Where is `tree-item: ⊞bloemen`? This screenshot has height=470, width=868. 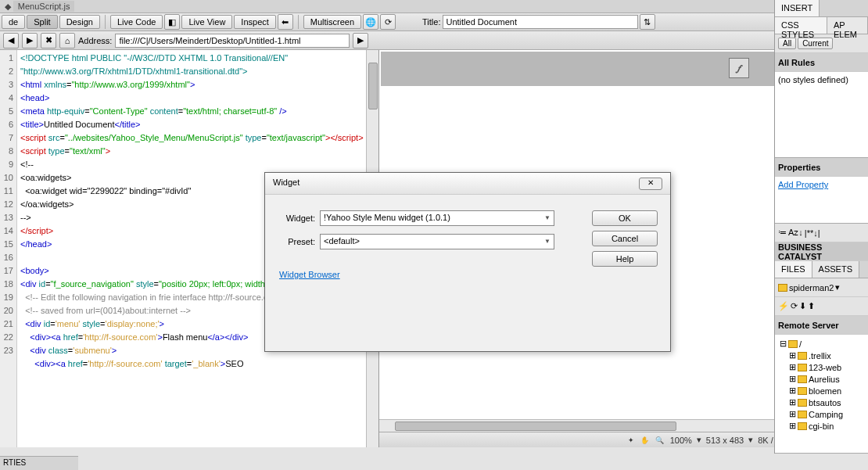
tree-item: ⊞bloemen is located at coordinates (821, 391).